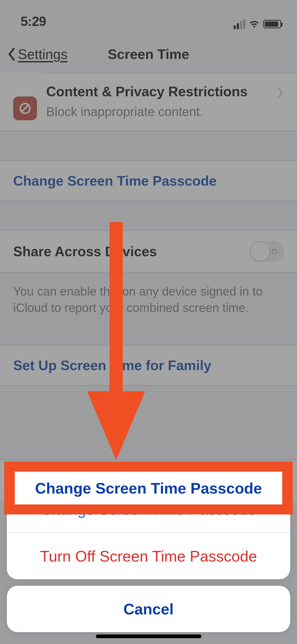  I want to click on action-sheet-options: Change Screen Time Passcode Turn Off Scr…, so click(148, 533).